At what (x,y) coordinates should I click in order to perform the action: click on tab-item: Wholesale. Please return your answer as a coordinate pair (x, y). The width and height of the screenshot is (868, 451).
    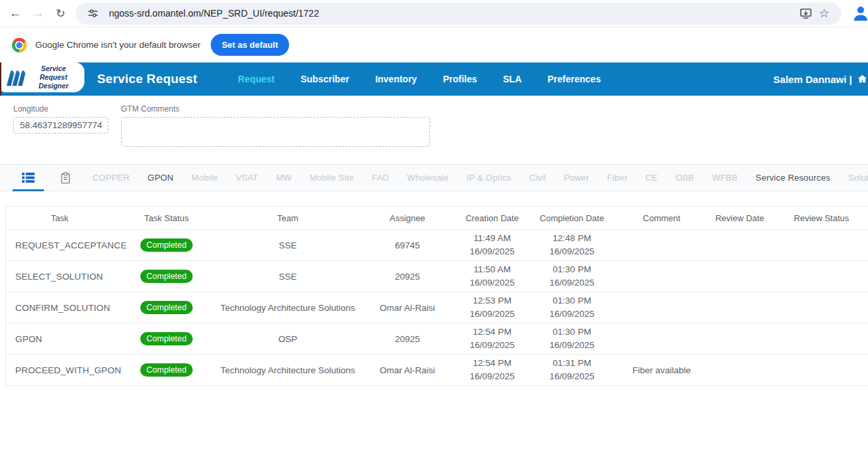
    Looking at the image, I should click on (428, 178).